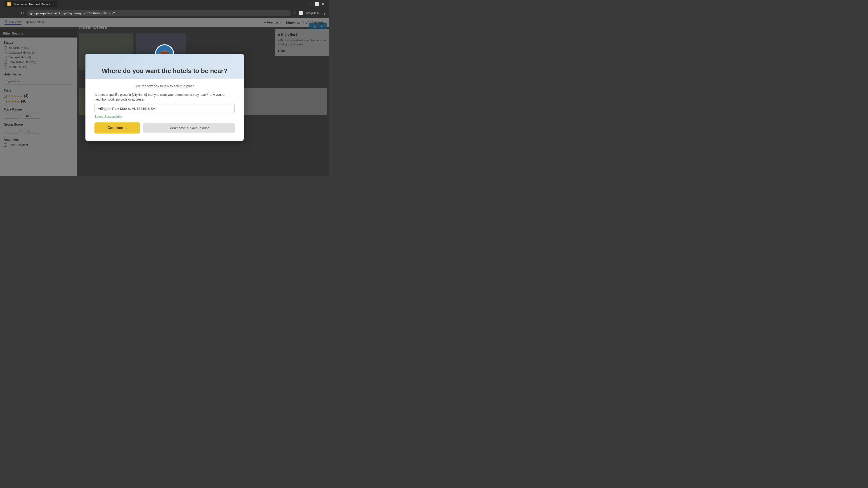  What do you see at coordinates (164, 97) in the screenshot?
I see `page-background: ☰ List View ◉ Map View ↩ Feedback Showin…` at bounding box center [164, 97].